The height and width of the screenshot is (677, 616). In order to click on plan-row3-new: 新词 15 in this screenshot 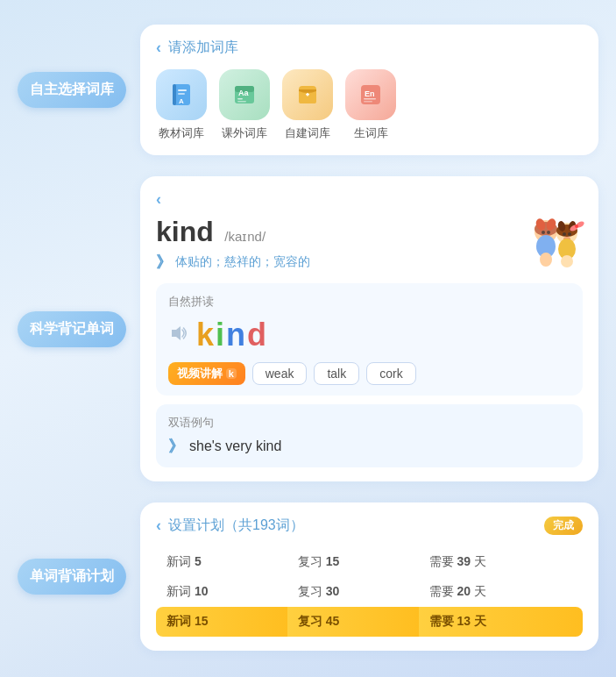, I will do `click(222, 622)`.